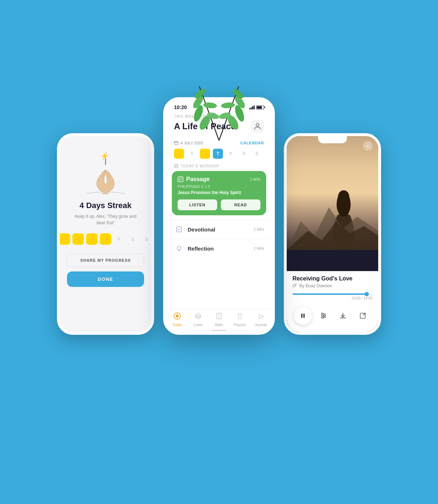 The image size is (438, 504). Describe the element at coordinates (368, 146) in the screenshot. I see `close-button: ×` at that location.